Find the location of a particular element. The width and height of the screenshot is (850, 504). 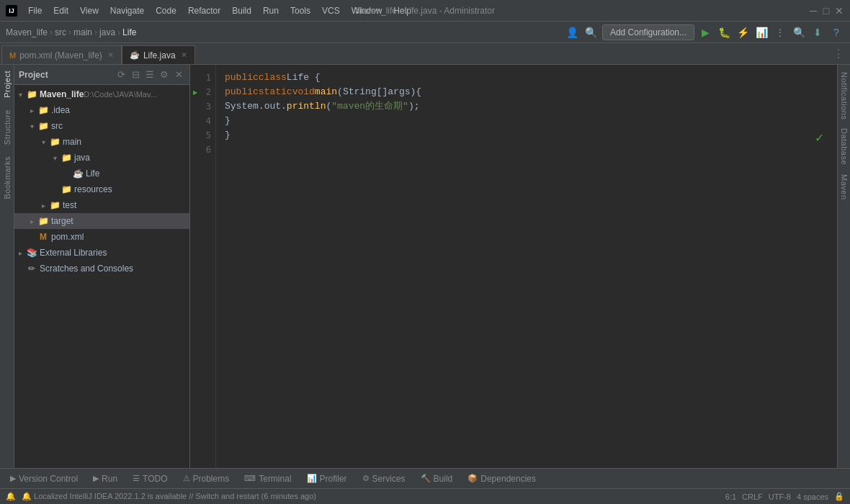

notifications-panel-label: Notifications is located at coordinates (844, 96).